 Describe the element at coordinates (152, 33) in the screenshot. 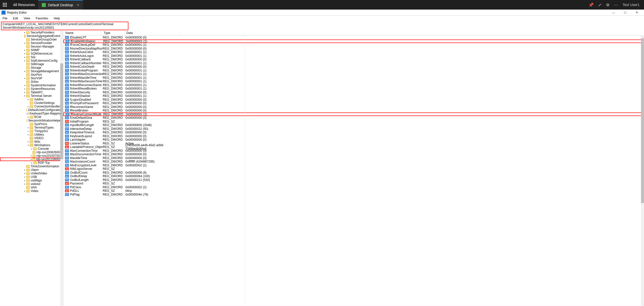

I see `column-data: Data` at that location.